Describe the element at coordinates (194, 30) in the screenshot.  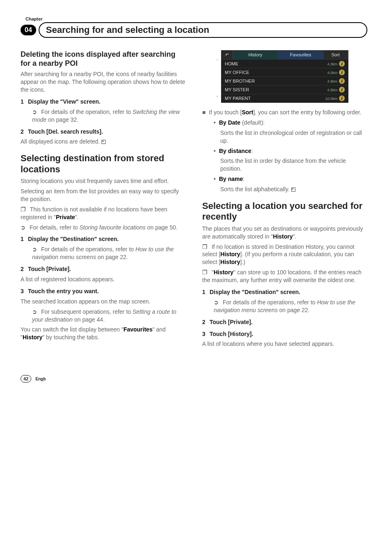
I see `chapter-header: 04 Searching for and selecting a locatio…` at that location.